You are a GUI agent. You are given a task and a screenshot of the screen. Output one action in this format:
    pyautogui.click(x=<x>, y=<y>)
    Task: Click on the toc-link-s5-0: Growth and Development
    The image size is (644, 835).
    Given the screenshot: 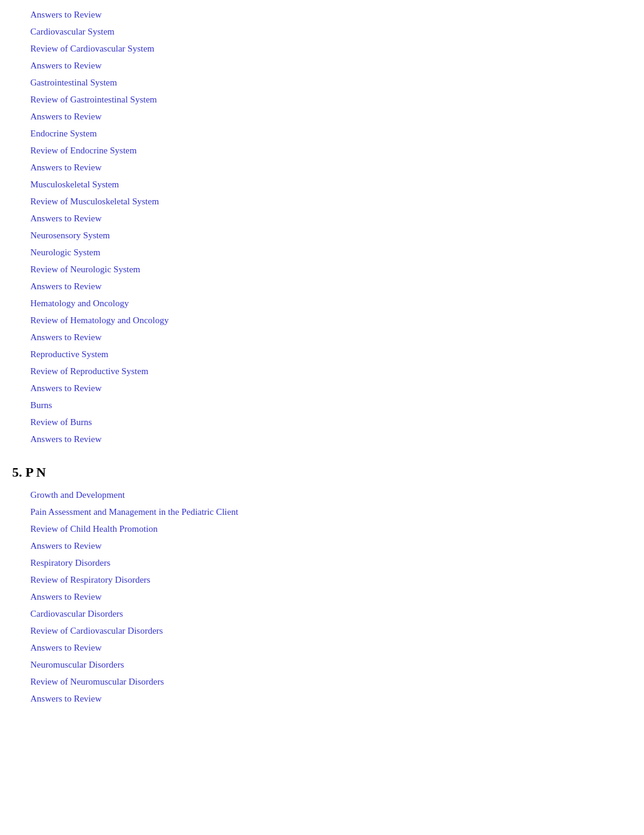 What is the action you would take?
    pyautogui.click(x=331, y=495)
    